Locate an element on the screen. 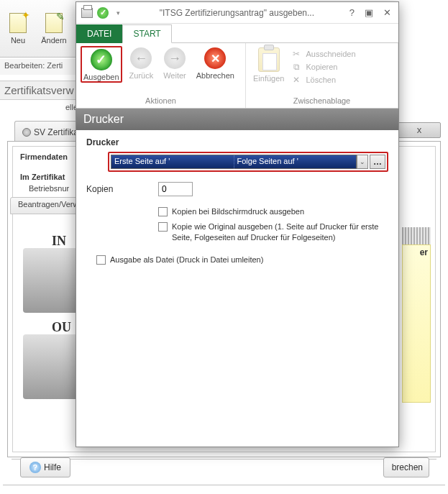 The image size is (448, 494). loeschen-label: Löschen is located at coordinates (321, 80).